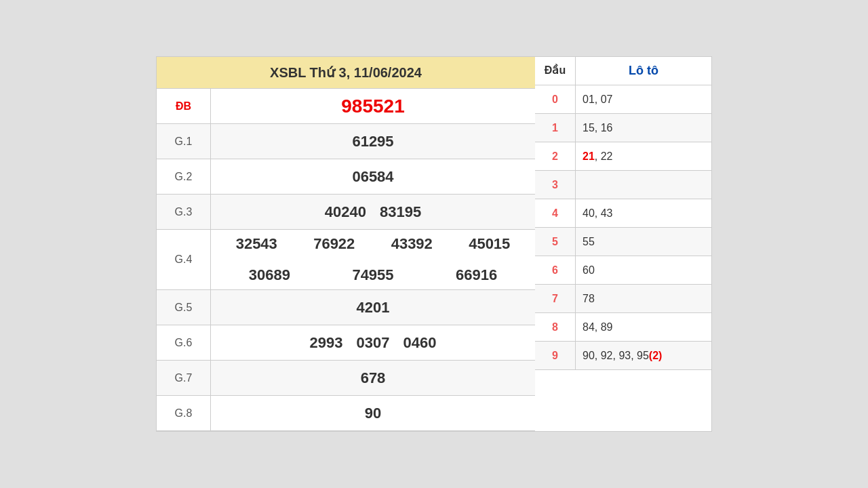 This screenshot has height=488, width=868. Describe the element at coordinates (373, 378) in the screenshot. I see `prize-values: 678` at that location.